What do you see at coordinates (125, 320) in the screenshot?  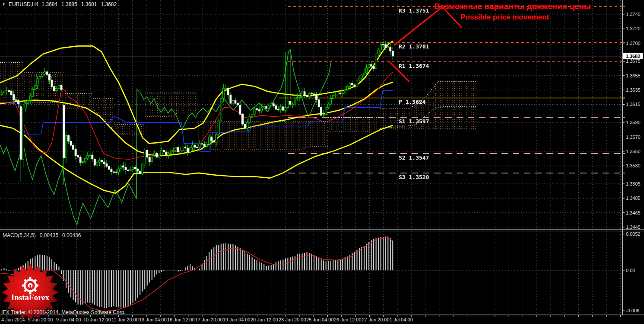 I see `time-axis-label: 11 Jun 20:00` at bounding box center [125, 320].